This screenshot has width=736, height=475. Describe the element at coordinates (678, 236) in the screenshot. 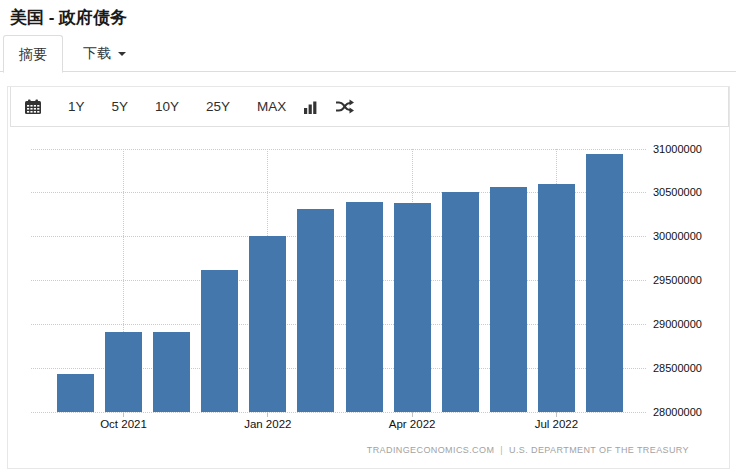

I see `y-axis-label: 30000000` at that location.